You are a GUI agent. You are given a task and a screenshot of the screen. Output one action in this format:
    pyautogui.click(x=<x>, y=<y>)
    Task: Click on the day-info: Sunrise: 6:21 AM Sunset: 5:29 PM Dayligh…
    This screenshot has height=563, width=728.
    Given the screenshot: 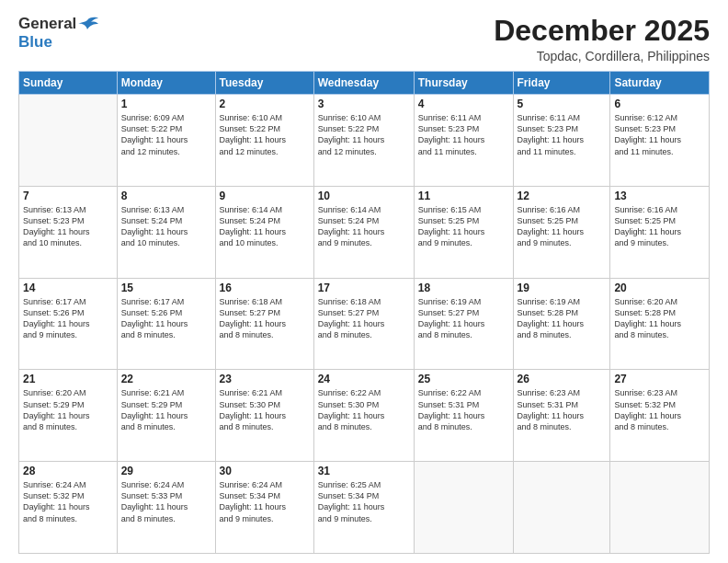 What is the action you would take?
    pyautogui.click(x=166, y=410)
    